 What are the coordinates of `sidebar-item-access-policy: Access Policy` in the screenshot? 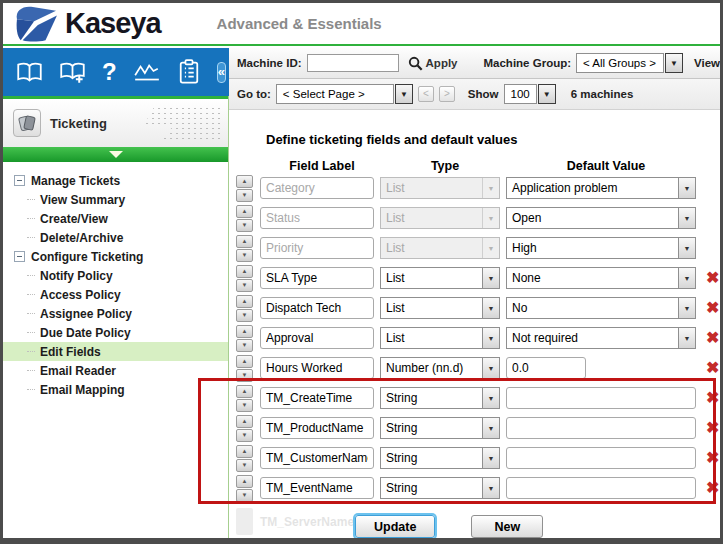 It's located at (116, 294).